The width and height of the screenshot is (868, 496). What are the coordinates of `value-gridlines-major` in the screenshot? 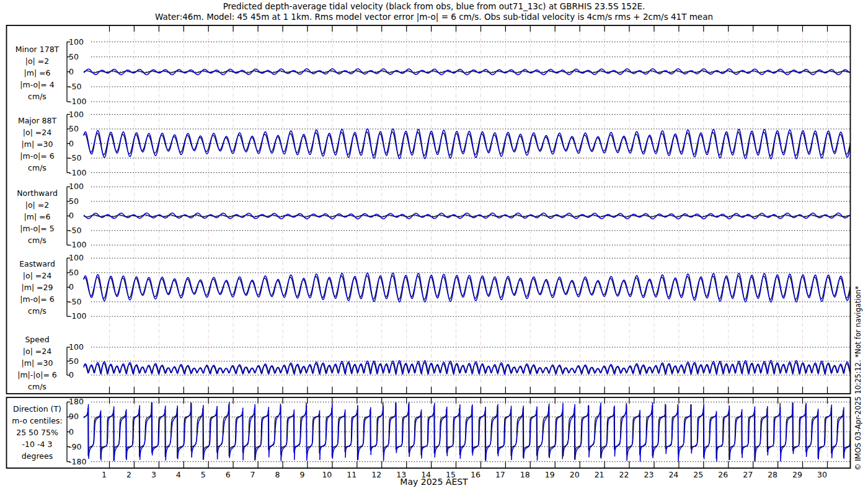 It's located at (471, 144).